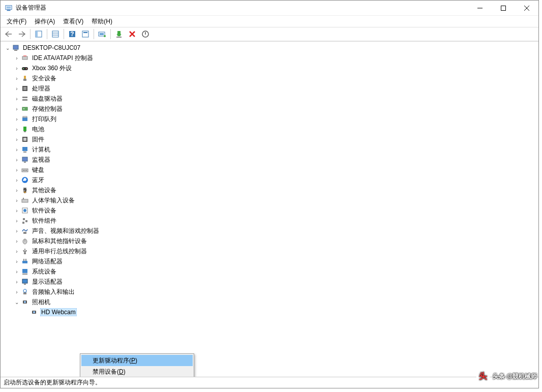  What do you see at coordinates (47, 261) in the screenshot?
I see `category-label: 网络适配器` at bounding box center [47, 261].